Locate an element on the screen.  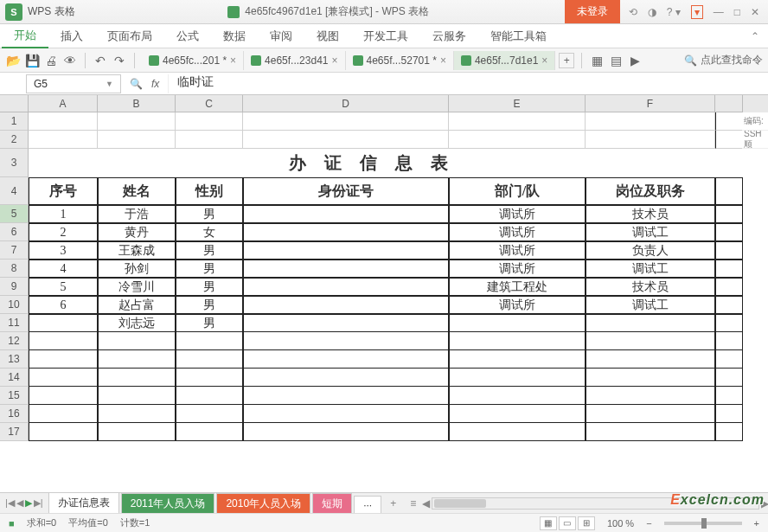
cell-E15 is located at coordinates (517, 396).